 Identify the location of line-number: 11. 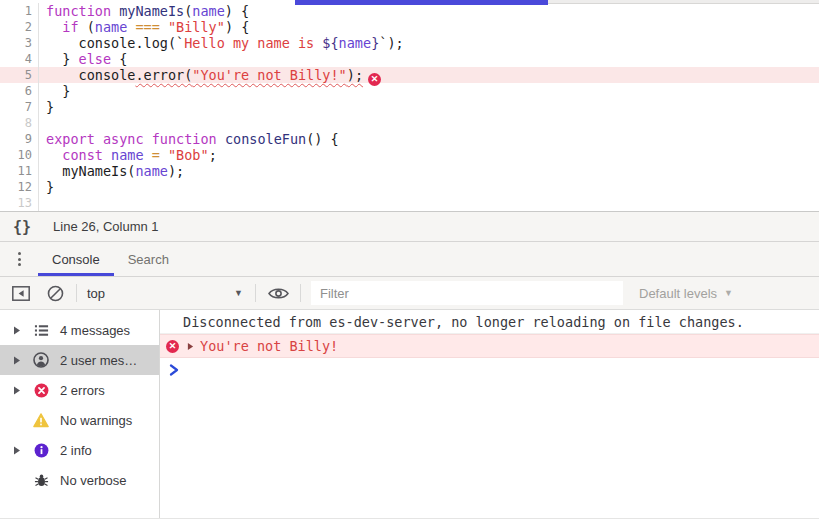
(20, 171).